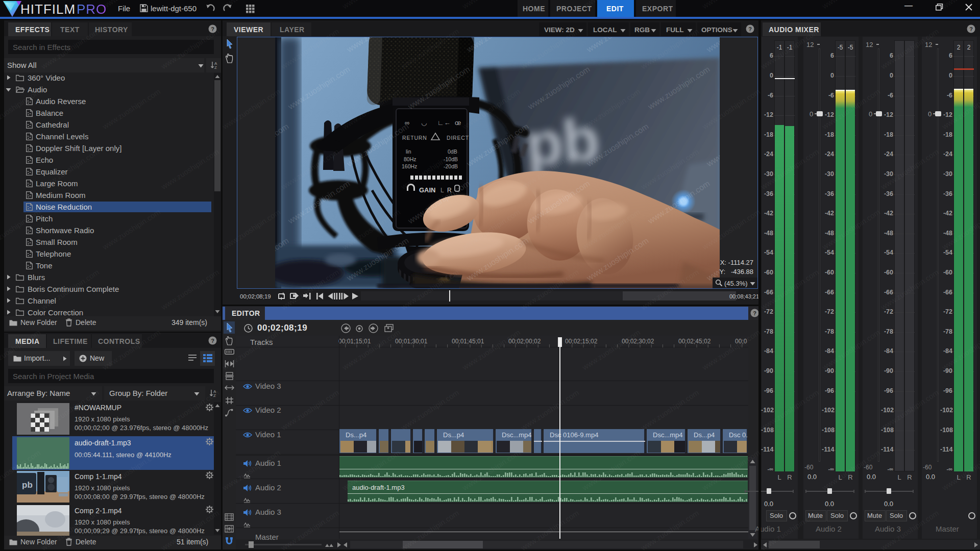 The image size is (980, 551). Describe the element at coordinates (408, 152) in the screenshot. I see `svg-text: lin` at that location.